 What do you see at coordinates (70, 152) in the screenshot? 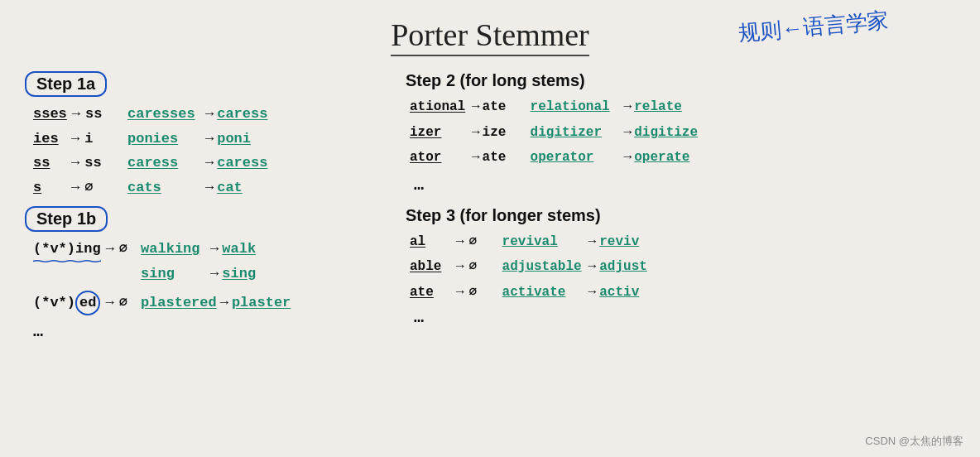
I see `step1a-patterns: sses → ss ies → i ss → ss` at bounding box center [70, 152].